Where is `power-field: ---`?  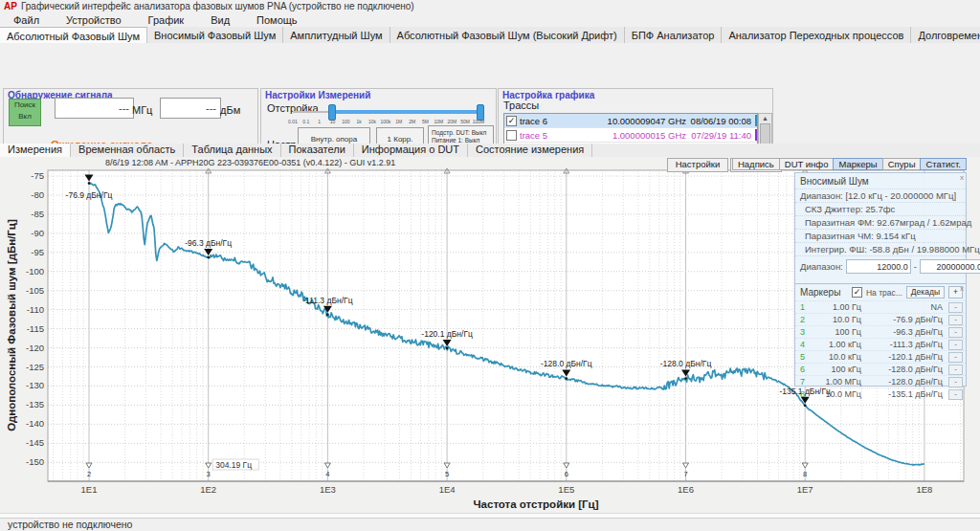 power-field: --- is located at coordinates (190, 108).